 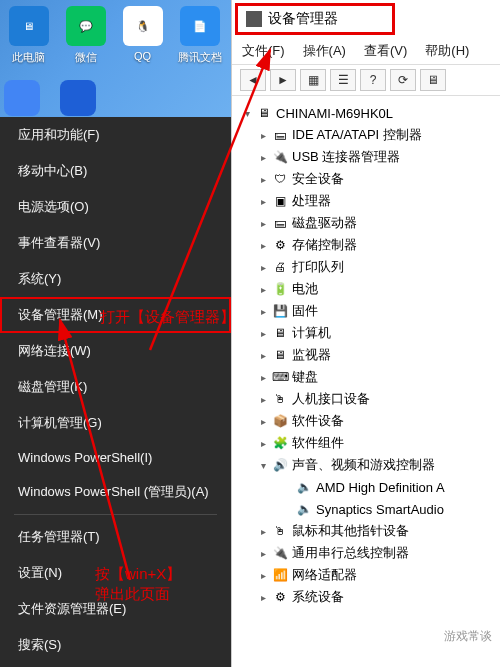 What do you see at coordinates (368, 245) in the screenshot?
I see `tree-node: ▸⚙存储控制器` at bounding box center [368, 245].